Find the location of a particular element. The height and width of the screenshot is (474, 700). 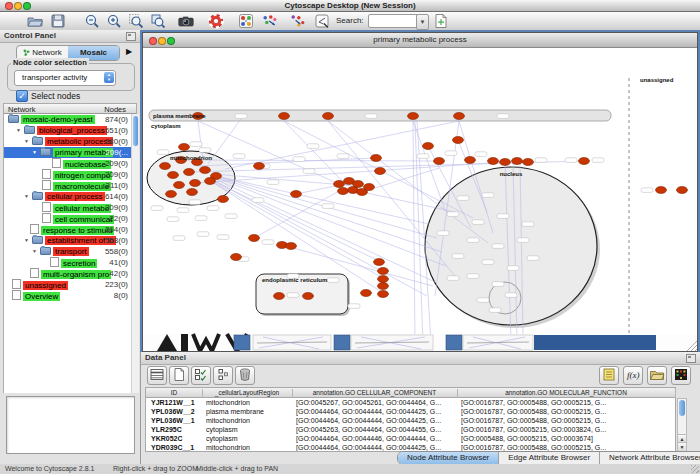

table-row: YLR295Ccytoplasm[GO:0045263, GO:0044464,… is located at coordinates (410, 430).